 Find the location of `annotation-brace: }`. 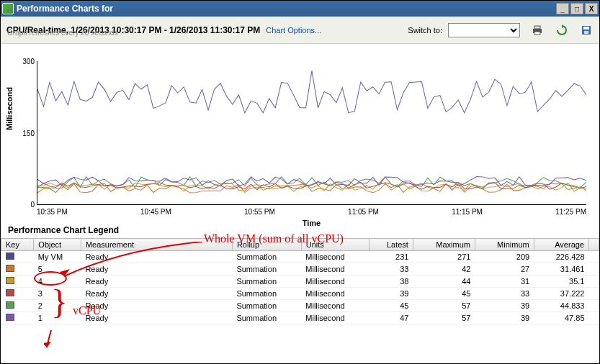

annotation-brace: } is located at coordinates (59, 302).